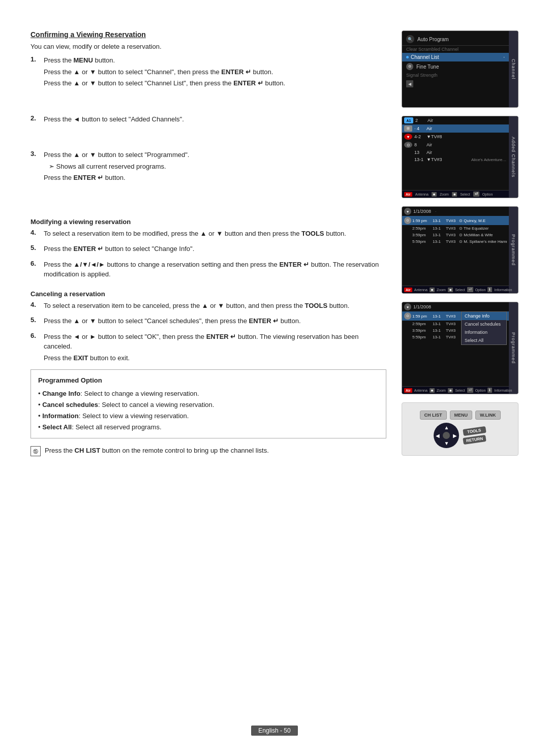 The image size is (549, 756). I want to click on panel4-time-3: 3:59pm, so click(422, 330).